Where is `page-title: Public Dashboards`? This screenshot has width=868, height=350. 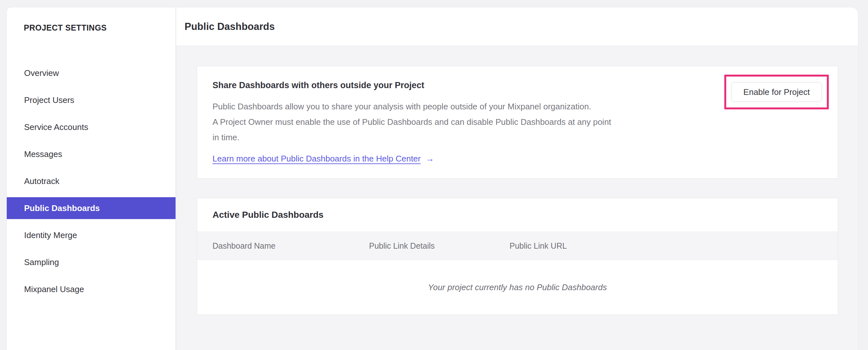
page-title: Public Dashboards is located at coordinates (230, 27).